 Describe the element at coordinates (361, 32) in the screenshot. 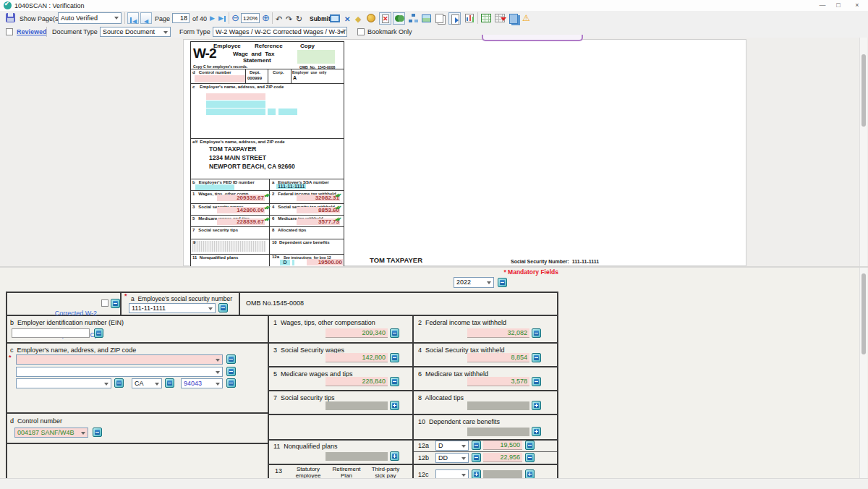

I see `bookmark-only-checkbox` at that location.